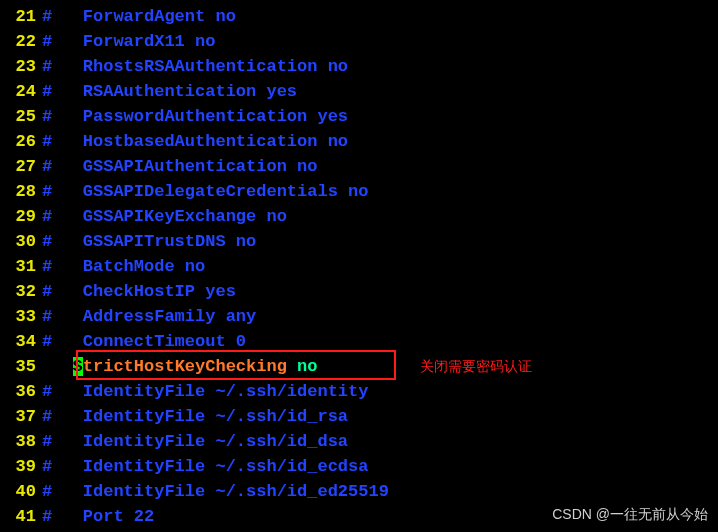 The width and height of the screenshot is (718, 532). Describe the element at coordinates (21, 42) in the screenshot. I see `line-number: 22` at that location.